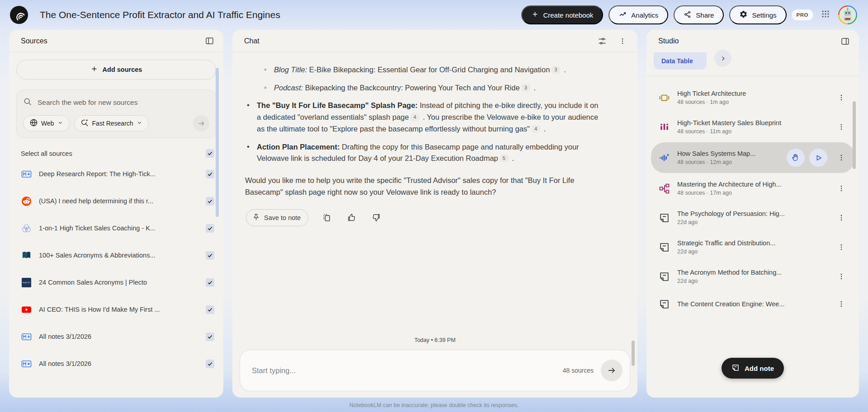  I want to click on studio-item: Strategic Traffic and Distribution...22d…, so click(753, 247).